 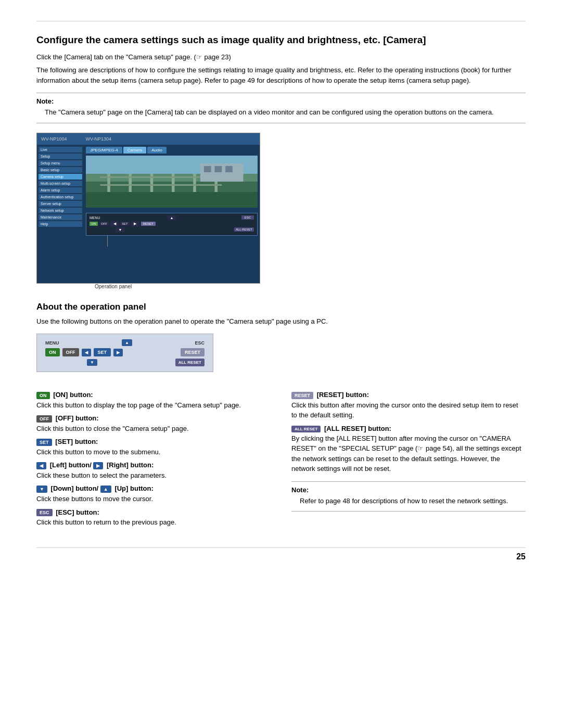 What do you see at coordinates (60, 177) in the screenshot?
I see `cam-sidebar-camerasetup: Camera setup` at bounding box center [60, 177].